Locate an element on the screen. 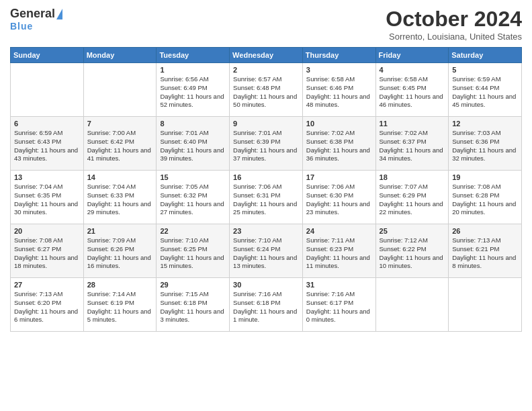  day-number: 7 is located at coordinates (120, 124).